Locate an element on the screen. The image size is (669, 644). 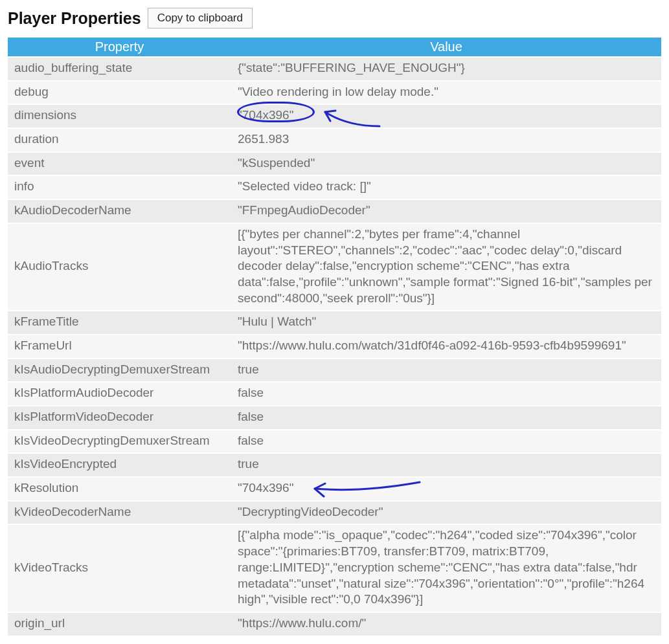
property-cell: origin_url is located at coordinates (119, 624).